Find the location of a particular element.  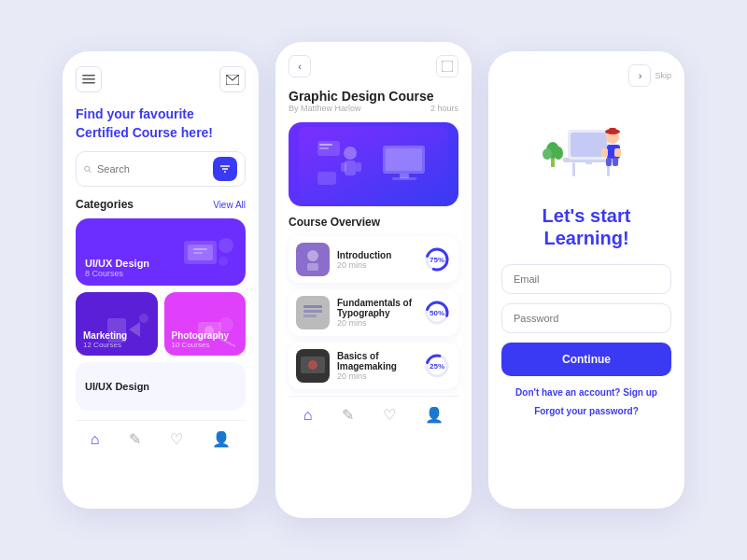

top-bar is located at coordinates (161, 79).